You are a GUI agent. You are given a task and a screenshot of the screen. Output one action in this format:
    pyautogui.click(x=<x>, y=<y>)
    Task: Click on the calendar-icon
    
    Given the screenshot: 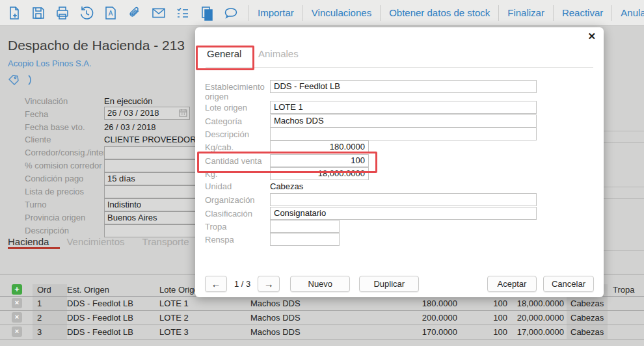 What is the action you would take?
    pyautogui.click(x=183, y=114)
    